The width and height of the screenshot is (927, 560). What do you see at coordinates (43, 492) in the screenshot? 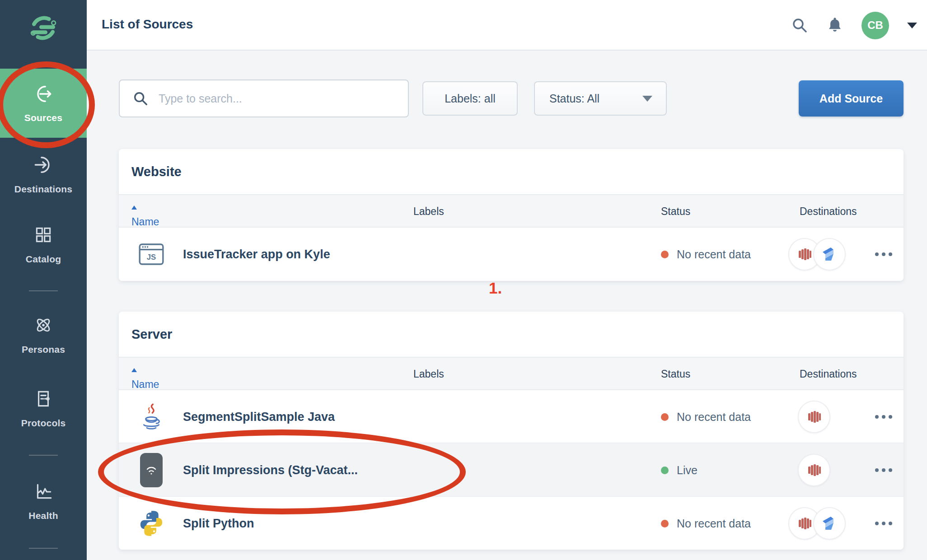
I see `pulse-chart-icon` at bounding box center [43, 492].